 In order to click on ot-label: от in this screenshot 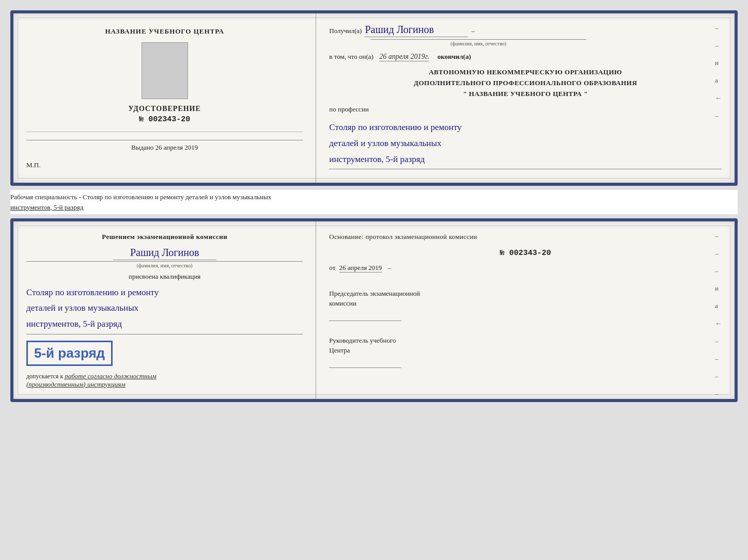, I will do `click(332, 267)`.